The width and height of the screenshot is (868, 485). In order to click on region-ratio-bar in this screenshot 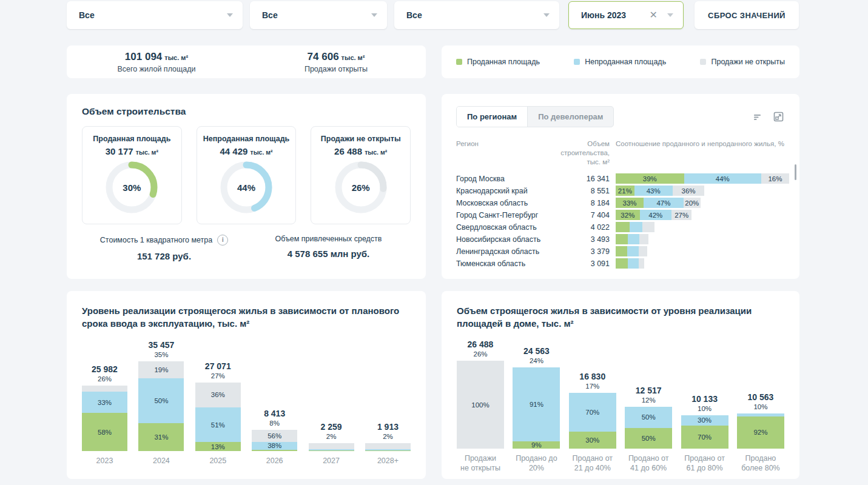, I will do `click(630, 263)`.